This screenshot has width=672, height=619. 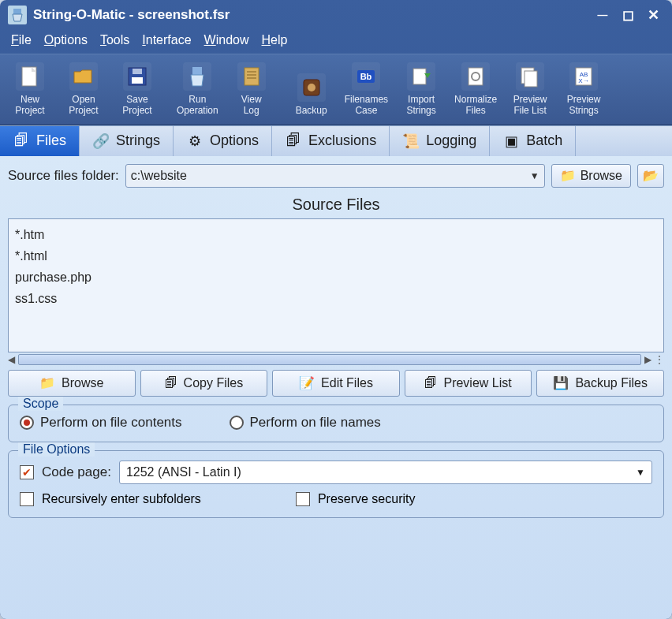 What do you see at coordinates (66, 40) in the screenshot?
I see `menu-options: Options` at bounding box center [66, 40].